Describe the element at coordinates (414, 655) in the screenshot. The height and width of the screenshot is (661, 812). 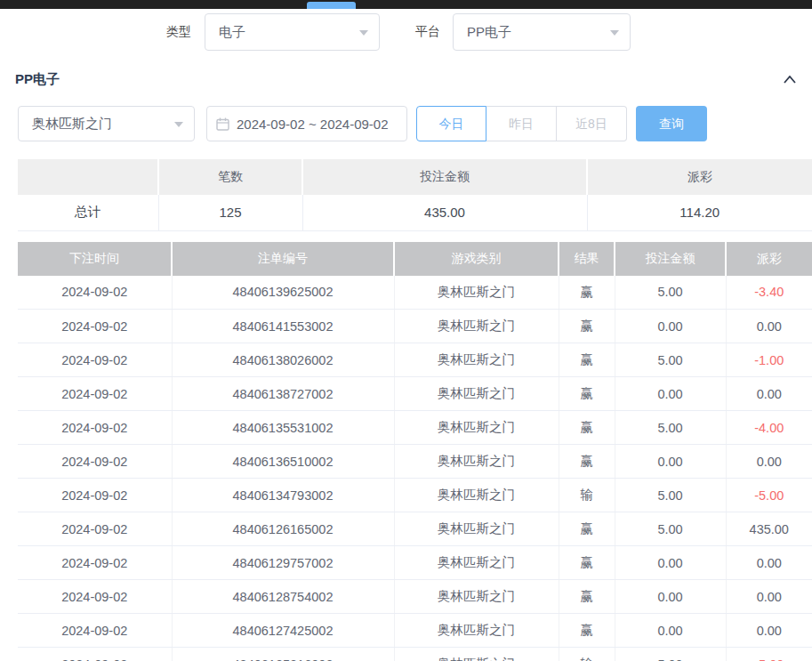
I see `table-row: 2024-09-02 48406125316002 奥林匹斯之门 输 5.00 …` at that location.